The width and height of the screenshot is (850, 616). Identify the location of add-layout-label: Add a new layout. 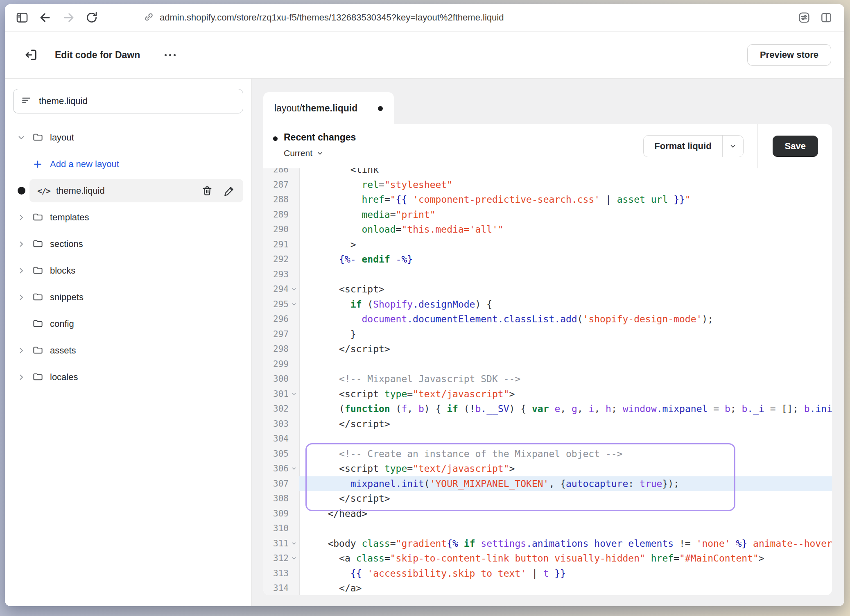
(84, 164).